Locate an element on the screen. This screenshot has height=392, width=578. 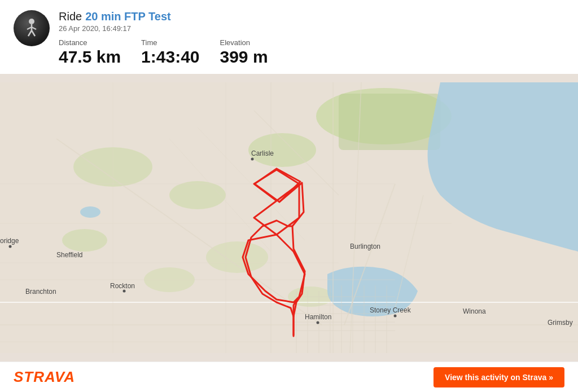
stat-time-label: Time is located at coordinates (170, 43).